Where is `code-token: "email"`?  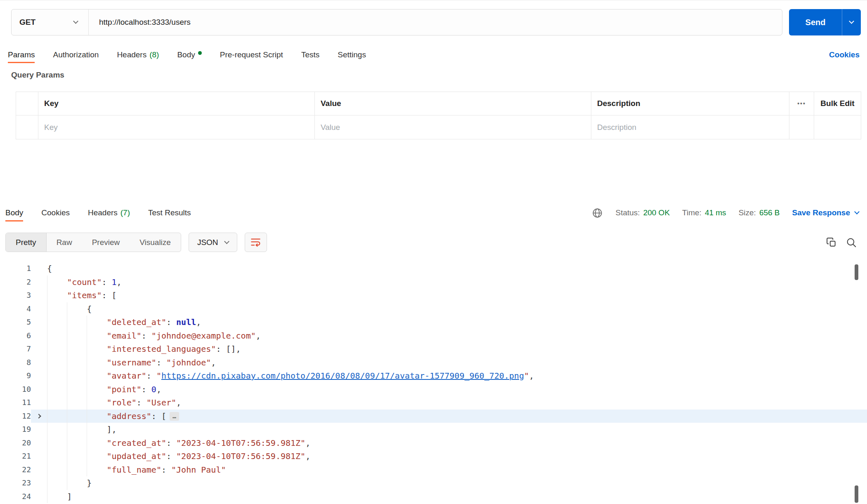 code-token: "email" is located at coordinates (124, 336).